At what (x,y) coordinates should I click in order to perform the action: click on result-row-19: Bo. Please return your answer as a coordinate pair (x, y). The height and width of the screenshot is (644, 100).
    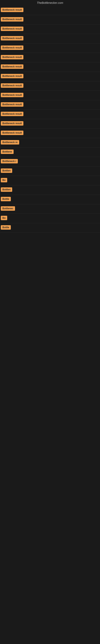
    Looking at the image, I should click on (50, 180).